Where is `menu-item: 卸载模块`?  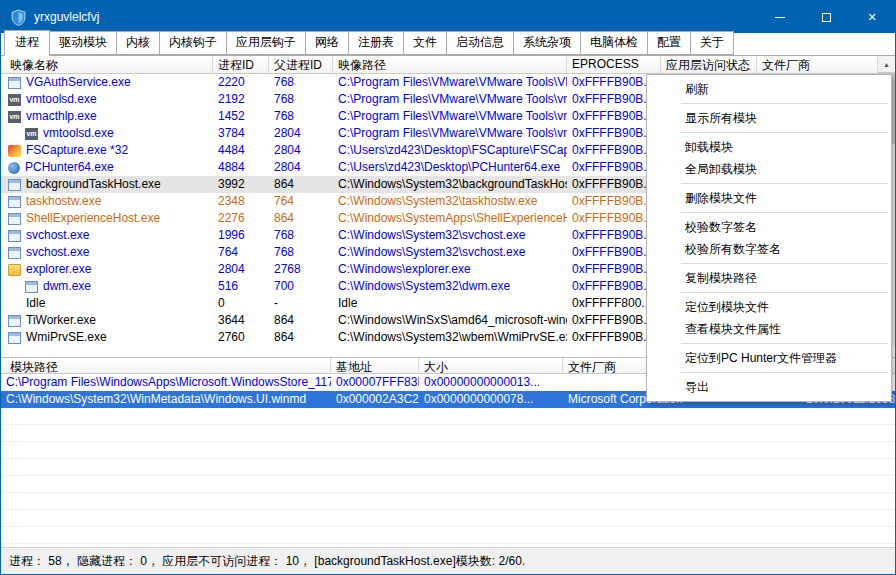
menu-item: 卸载模块 is located at coordinates (769, 147).